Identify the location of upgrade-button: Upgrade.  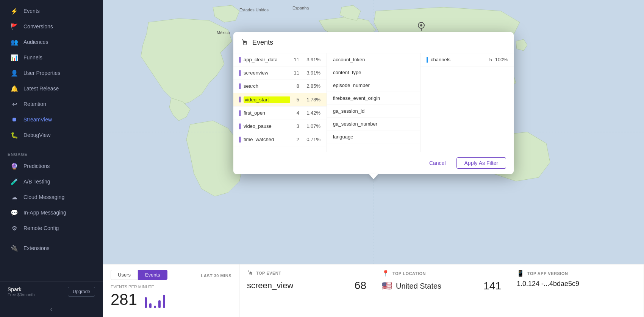
(81, 292).